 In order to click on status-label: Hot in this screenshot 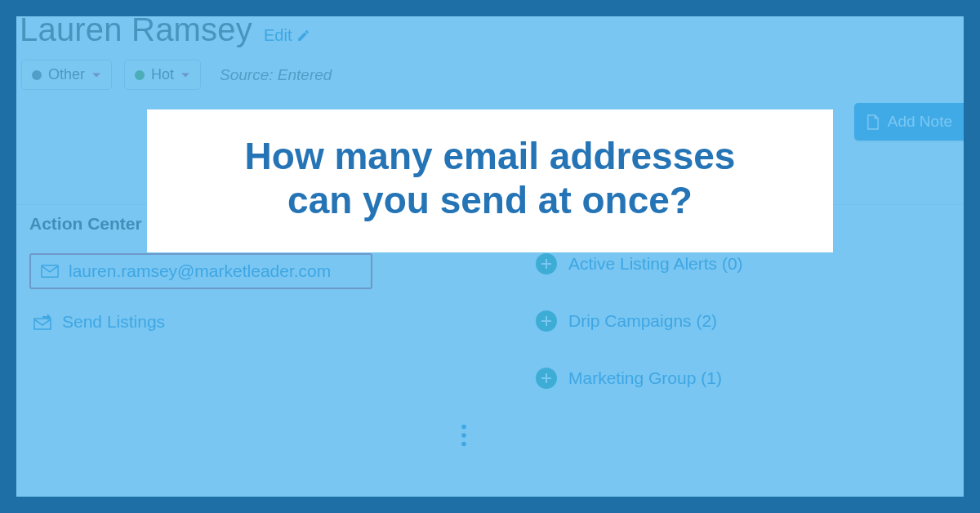, I will do `click(163, 75)`.